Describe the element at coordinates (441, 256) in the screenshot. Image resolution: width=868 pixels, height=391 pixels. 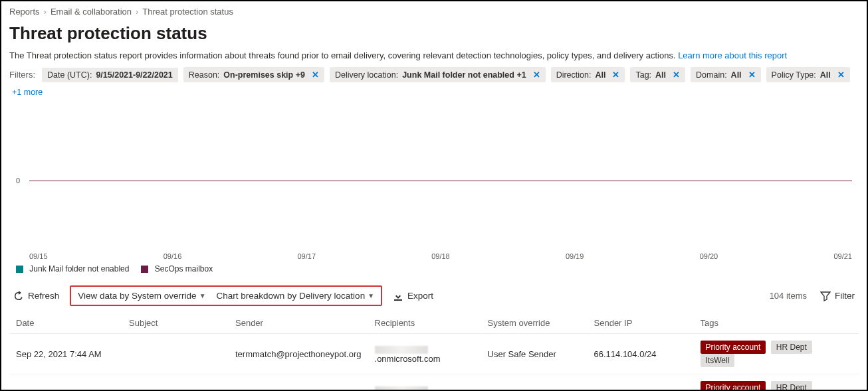
I see `chart-xtick: 09/18` at that location.